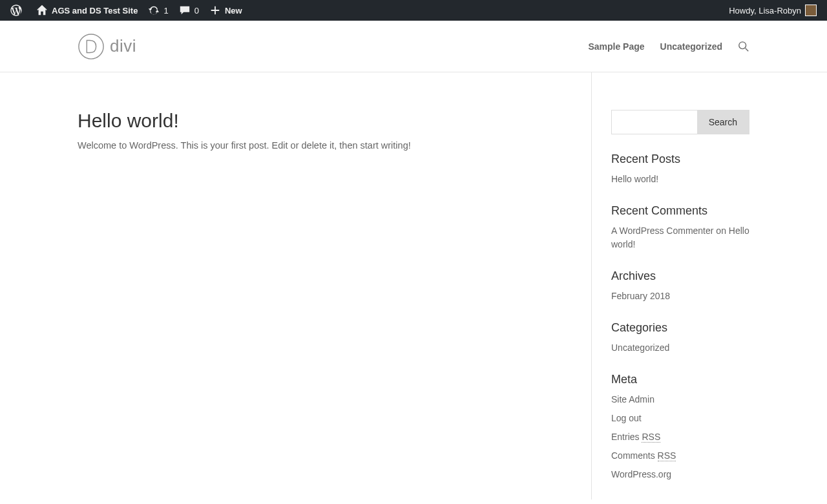 This screenshot has height=504, width=827. What do you see at coordinates (123, 47) in the screenshot?
I see `logo-text: divi` at bounding box center [123, 47].